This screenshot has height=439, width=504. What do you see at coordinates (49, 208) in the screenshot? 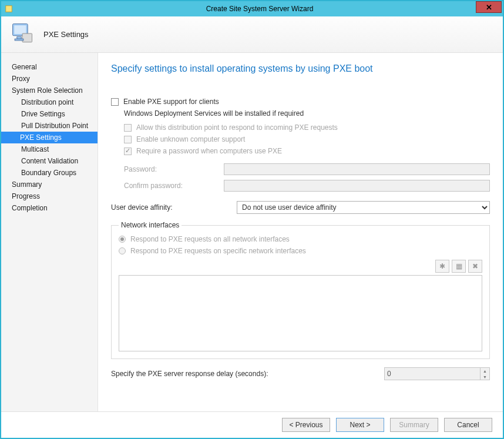
I see `sidebar-item-completion: Completion` at bounding box center [49, 208].